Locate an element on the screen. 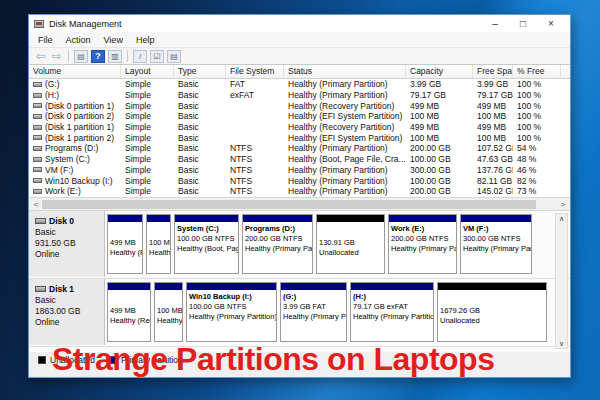  cell: VM (F:) is located at coordinates (75, 170).